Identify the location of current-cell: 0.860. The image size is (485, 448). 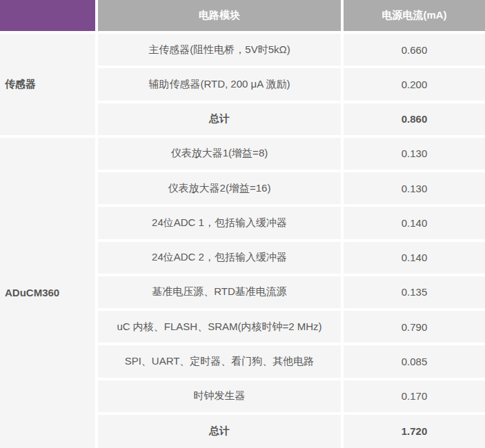
(414, 119).